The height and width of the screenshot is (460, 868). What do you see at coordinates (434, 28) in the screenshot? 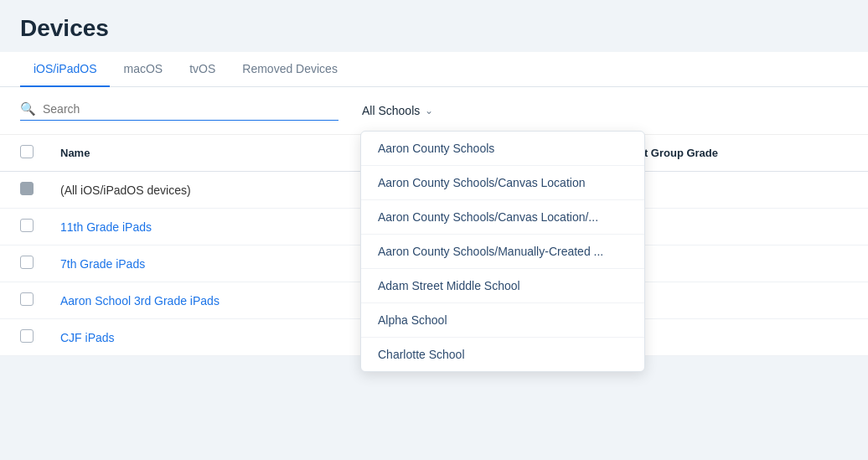
I see `page-title: Devices` at bounding box center [434, 28].